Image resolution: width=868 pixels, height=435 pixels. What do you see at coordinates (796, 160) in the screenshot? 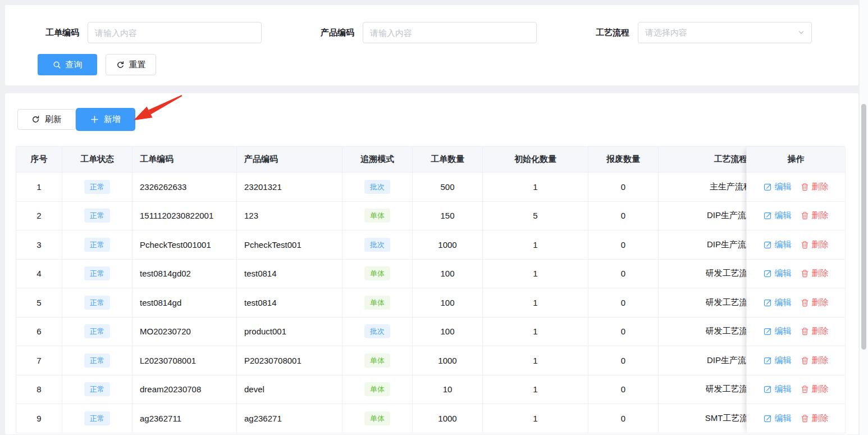
I see `header-operation: 操作` at bounding box center [796, 160].